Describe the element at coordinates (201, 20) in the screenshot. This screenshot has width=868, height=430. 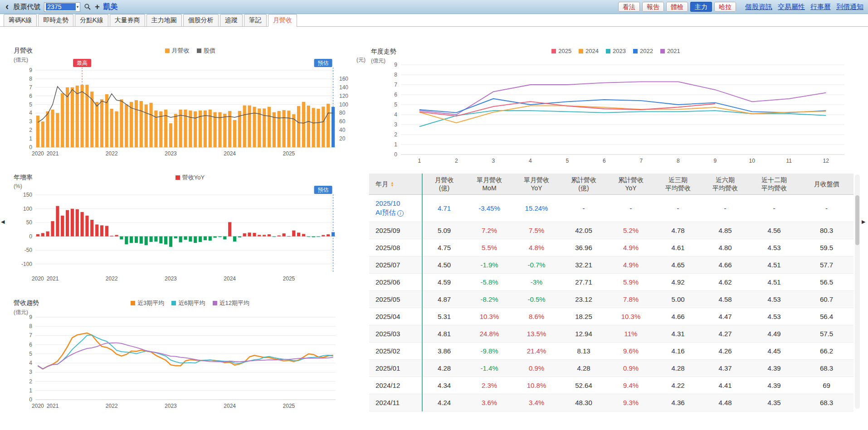
I see `tab-個股分析: 個股分析` at that location.